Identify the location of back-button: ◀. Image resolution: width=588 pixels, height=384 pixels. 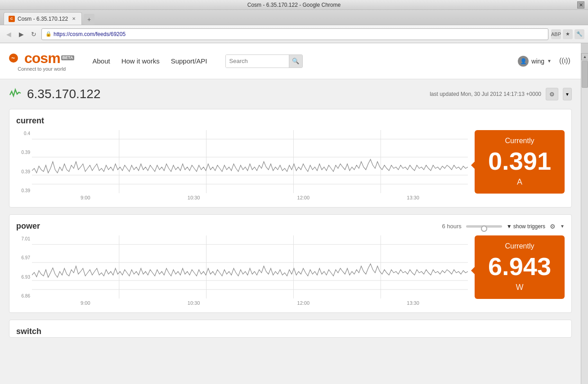
(9, 34).